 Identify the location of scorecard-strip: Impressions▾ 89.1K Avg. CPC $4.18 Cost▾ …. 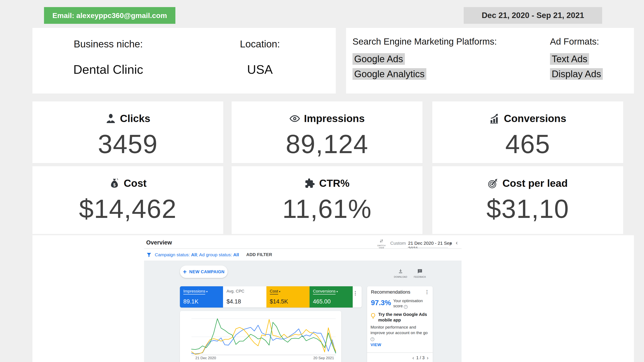
(271, 297).